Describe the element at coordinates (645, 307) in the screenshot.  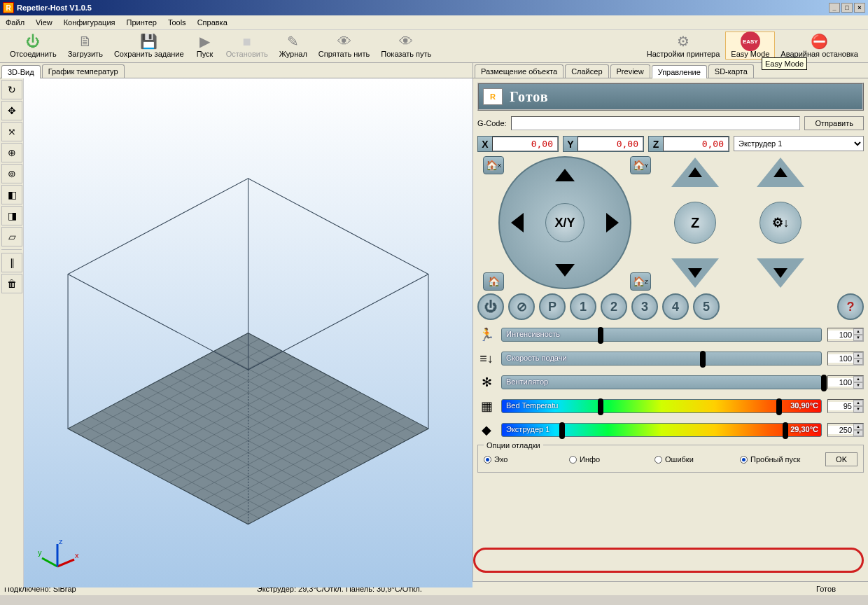
I see `speed-3-button: 3` at that location.